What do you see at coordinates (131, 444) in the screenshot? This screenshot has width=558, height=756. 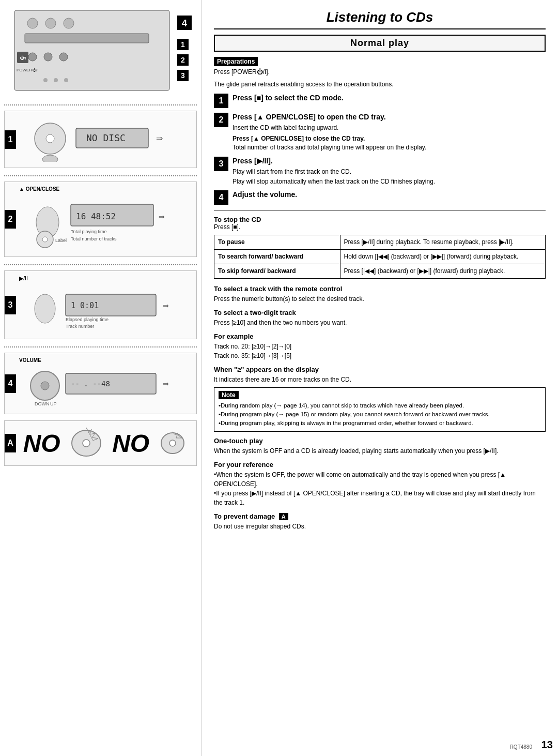 I see `no-text-right: NO` at bounding box center [131, 444].